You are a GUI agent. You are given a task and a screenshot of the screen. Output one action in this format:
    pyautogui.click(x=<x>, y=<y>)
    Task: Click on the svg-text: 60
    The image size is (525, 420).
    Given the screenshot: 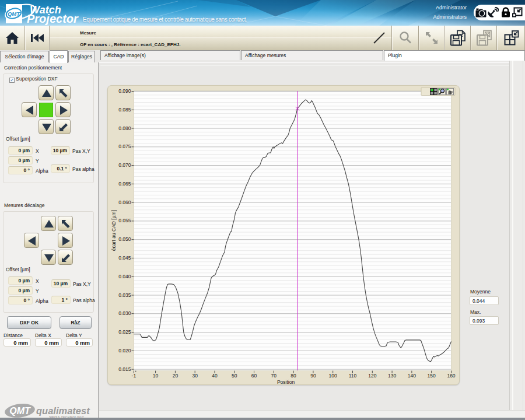 What is the action you would take?
    pyautogui.click(x=254, y=376)
    